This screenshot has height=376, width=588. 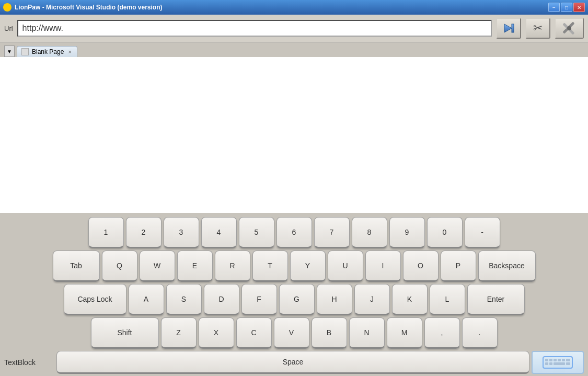 What do you see at coordinates (569, 28) in the screenshot?
I see `tools-button` at bounding box center [569, 28].